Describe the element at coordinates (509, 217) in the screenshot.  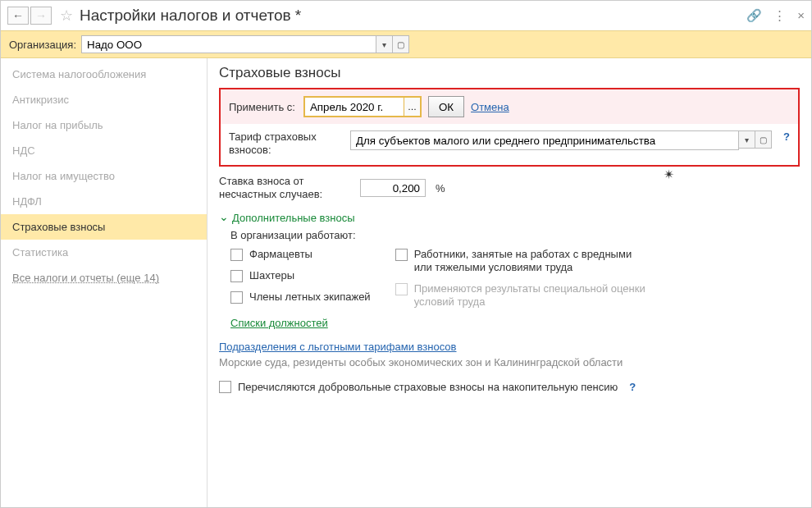
I see `extra-contributions-toggle: Дополнительные взносы` at that location.